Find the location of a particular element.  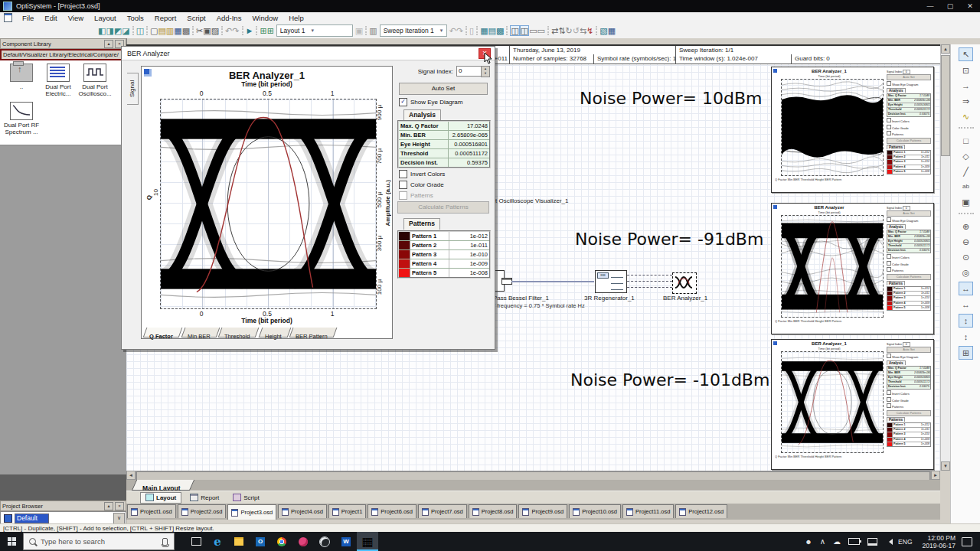

prev-sweep-icon: ↶ is located at coordinates (453, 31).